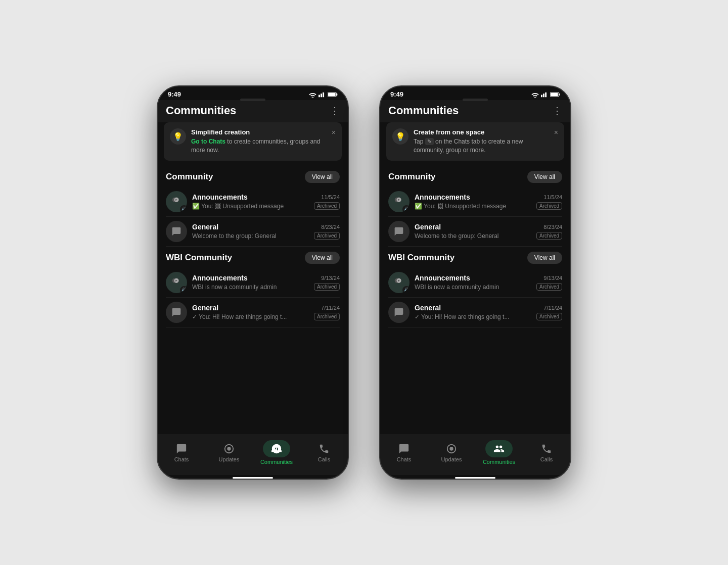 This screenshot has height=565, width=728. Describe the element at coordinates (475, 100) in the screenshot. I see `speaker-right` at that location.